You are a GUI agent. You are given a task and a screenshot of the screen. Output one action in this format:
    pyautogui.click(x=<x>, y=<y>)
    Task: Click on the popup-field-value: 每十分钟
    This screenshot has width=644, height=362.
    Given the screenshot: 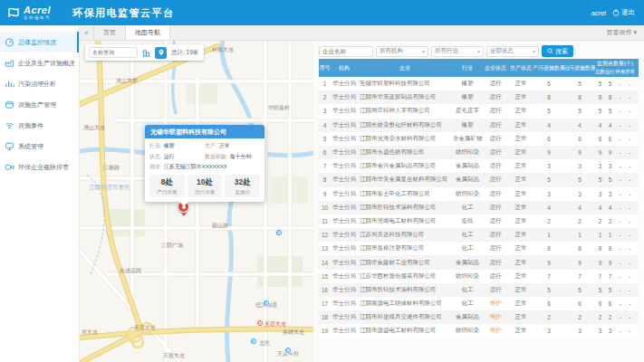 What is the action you would take?
    pyautogui.click(x=241, y=157)
    